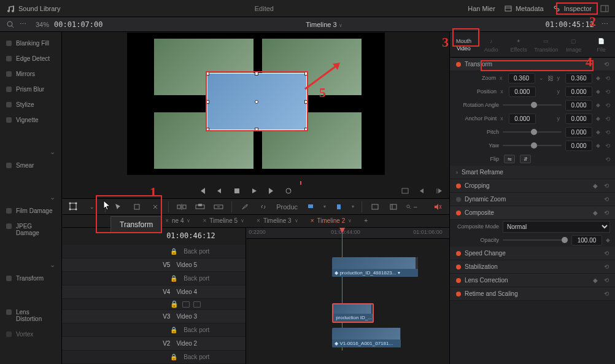 This screenshot has width=615, height=364. Describe the element at coordinates (519, 44) in the screenshot. I see `inspector-tab-effects: ✦Effects` at that location.